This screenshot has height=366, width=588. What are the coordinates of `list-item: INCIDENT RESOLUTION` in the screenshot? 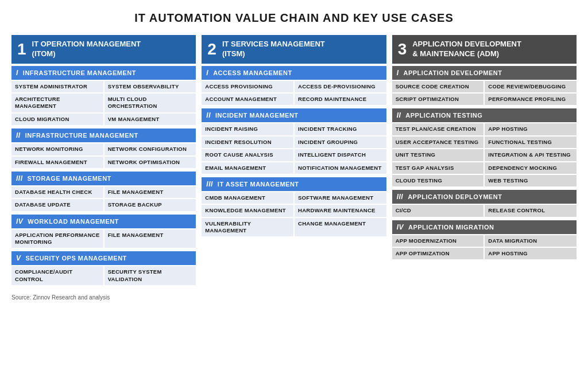 It's located at (247, 142).